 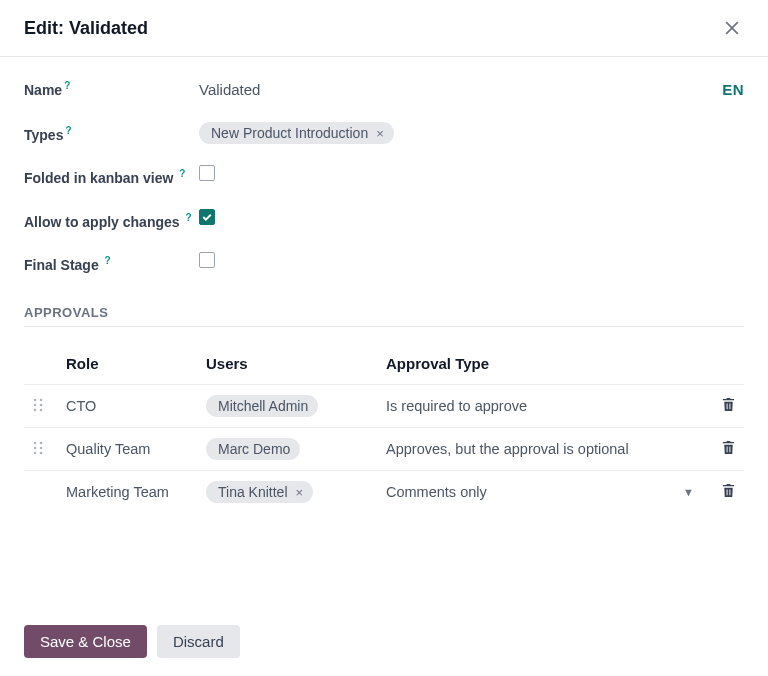 What do you see at coordinates (112, 220) in the screenshot?
I see `allow-changes-label: Allow to apply changes ?` at bounding box center [112, 220].